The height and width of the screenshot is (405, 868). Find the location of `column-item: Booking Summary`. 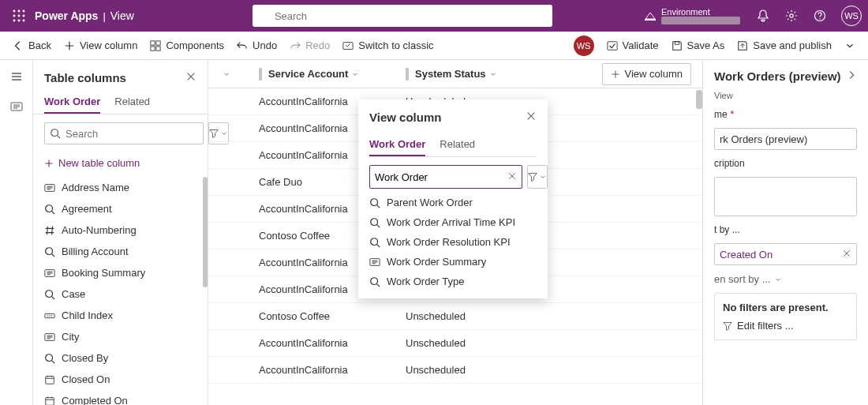

column-item: Booking Summary is located at coordinates (123, 273).